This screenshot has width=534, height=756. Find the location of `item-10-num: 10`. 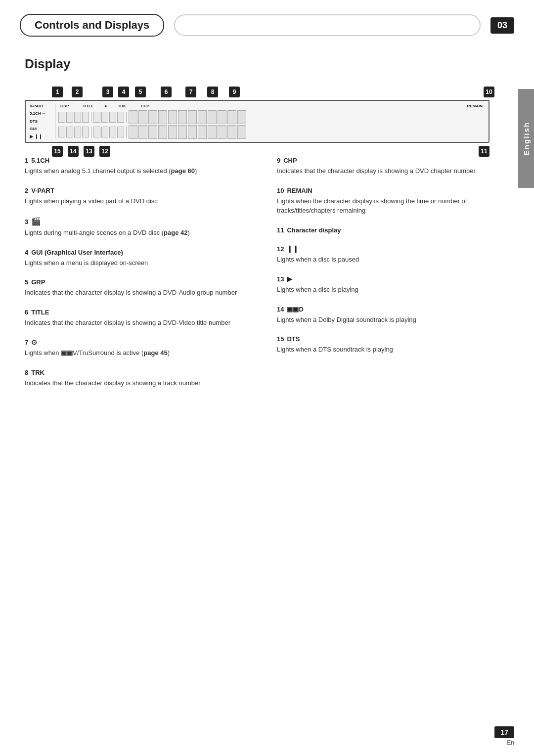

item-10-num: 10 is located at coordinates (280, 191).